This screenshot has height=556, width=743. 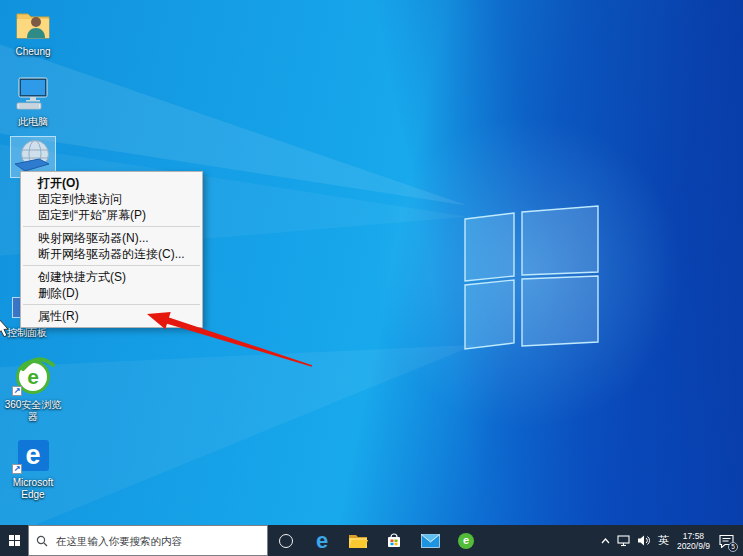 I want to click on 360-letter-e: e, so click(x=466, y=540).